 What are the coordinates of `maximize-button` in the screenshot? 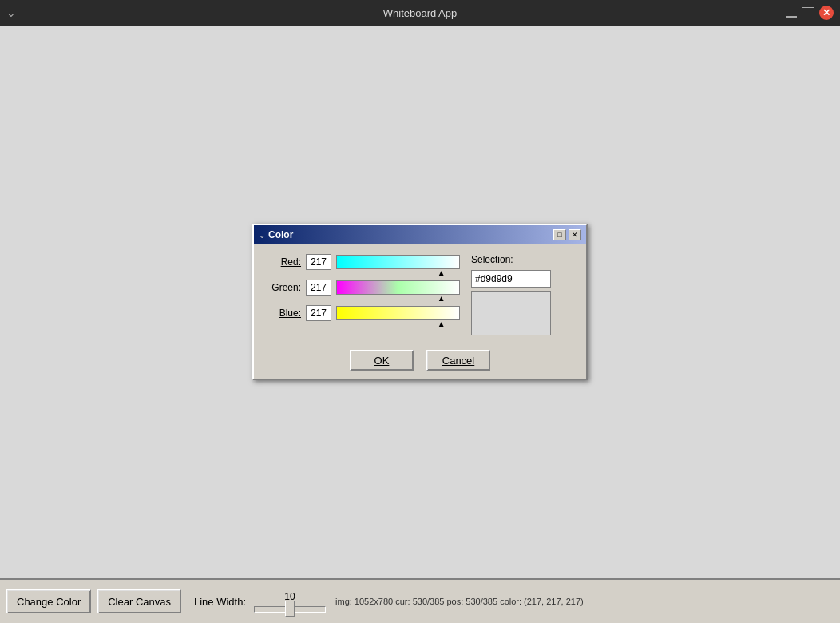 It's located at (808, 13).